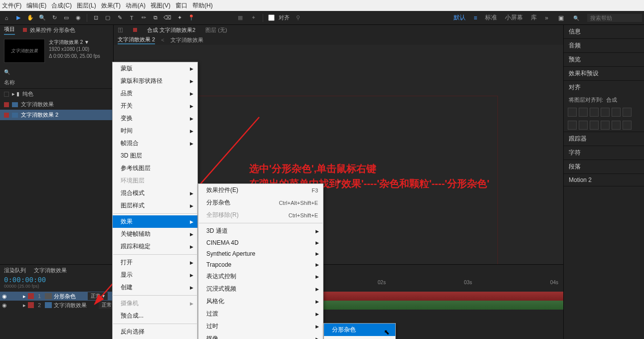 The image size is (644, 339). I want to click on panel-effects: 效果和预设, so click(604, 74).